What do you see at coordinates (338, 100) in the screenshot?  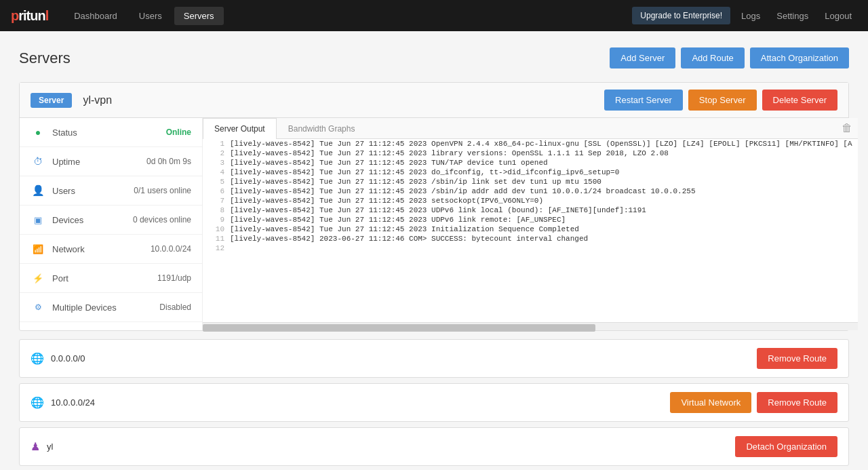 I see `server-name: yl-vpn` at bounding box center [338, 100].